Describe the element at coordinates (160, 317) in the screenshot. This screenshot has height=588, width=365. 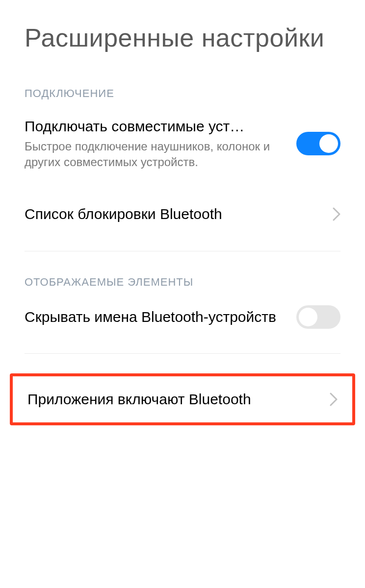
I see `setting-text: Скрывать имена Bluetooth-устройств` at that location.